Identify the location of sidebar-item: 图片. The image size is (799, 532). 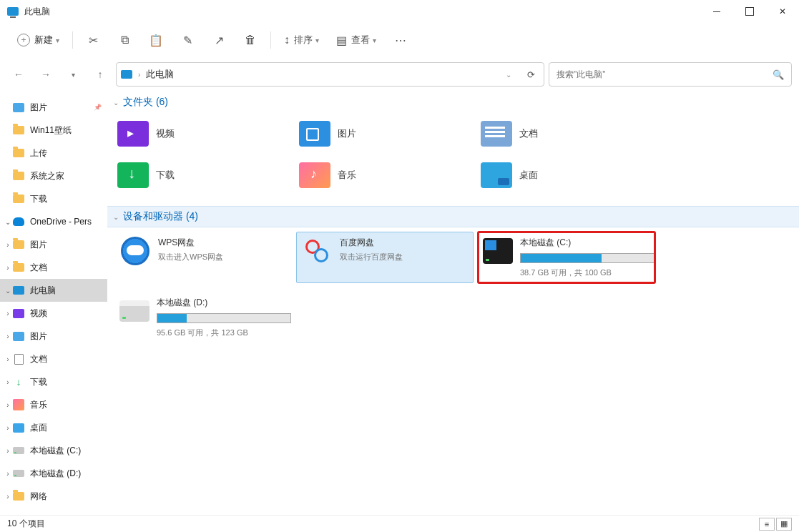
(54, 107).